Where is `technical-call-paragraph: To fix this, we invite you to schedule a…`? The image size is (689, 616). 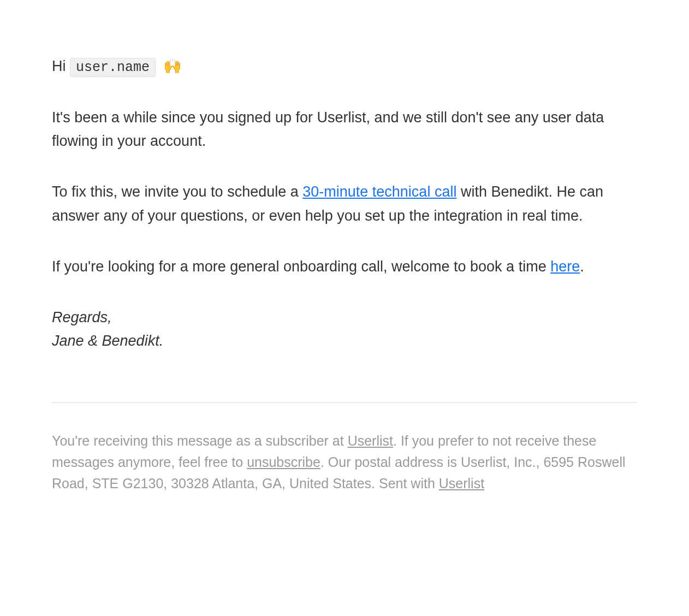
technical-call-paragraph: To fix this, we invite you to schedule a… is located at coordinates (344, 204).